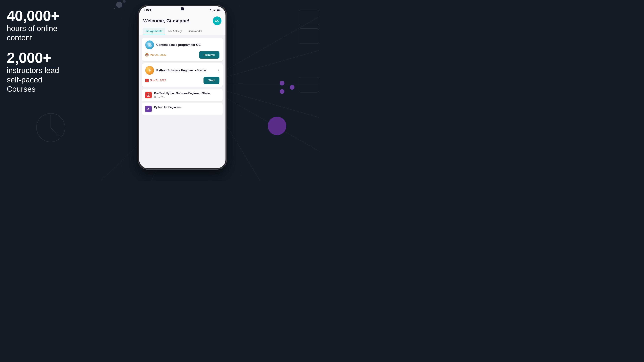 This screenshot has width=644, height=362. What do you see at coordinates (147, 80) in the screenshot?
I see `warning-icon: !` at bounding box center [147, 80].